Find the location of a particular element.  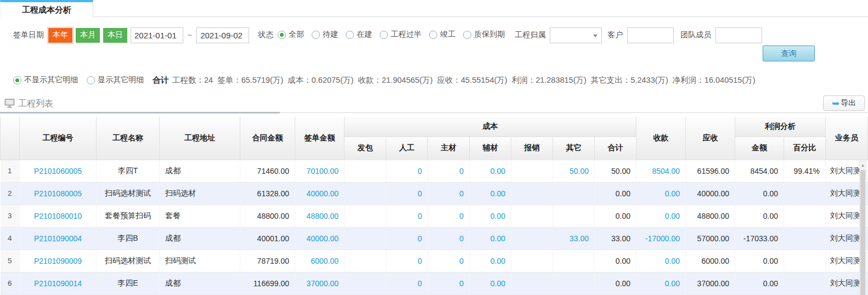

cell-yingshou: 6000.00 is located at coordinates (711, 261).